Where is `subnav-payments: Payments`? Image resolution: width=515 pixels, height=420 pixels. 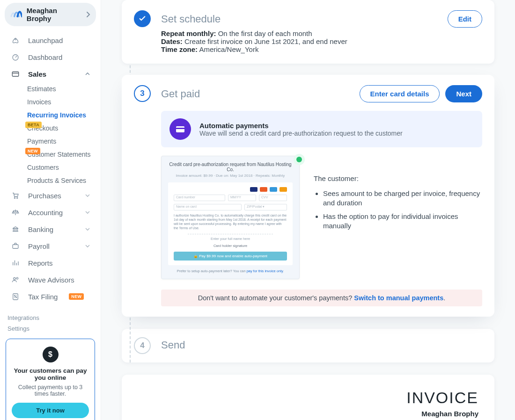
subnav-payments: Payments is located at coordinates (60, 141).